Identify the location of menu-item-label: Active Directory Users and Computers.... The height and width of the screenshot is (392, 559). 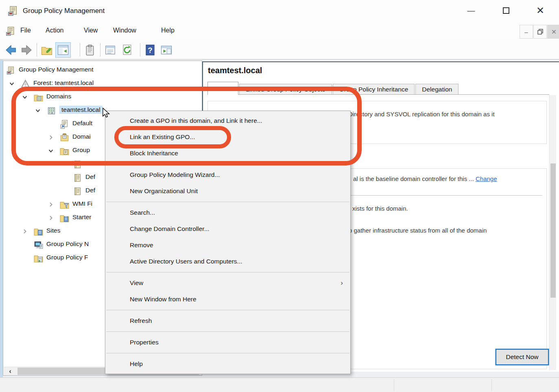
(186, 261).